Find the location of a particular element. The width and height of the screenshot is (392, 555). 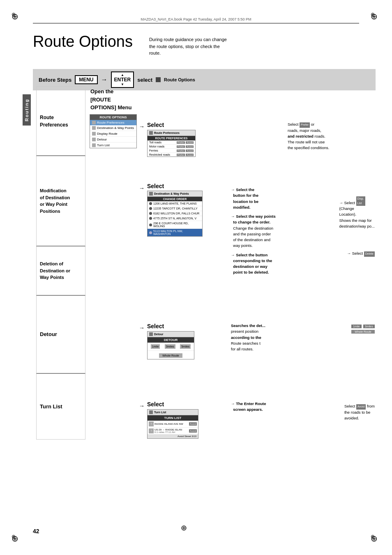

detour-whole-route-btn: Whole Route is located at coordinates (171, 356).